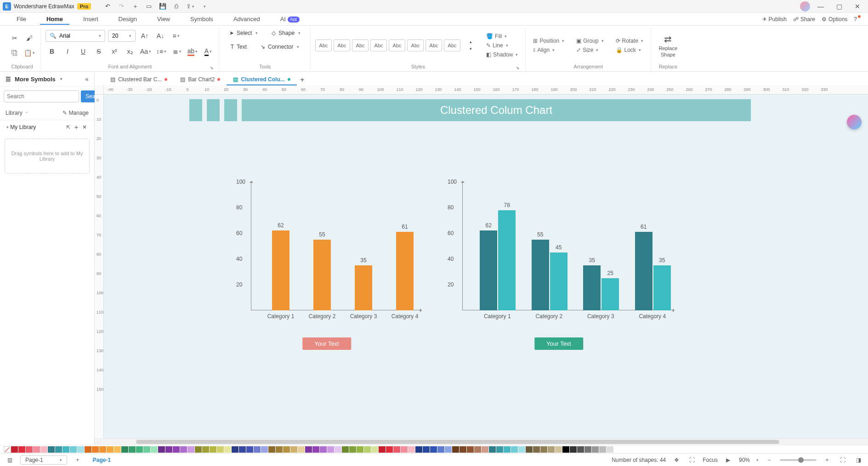 The image size is (868, 466). I want to click on page-layout-button: ▥, so click(10, 460).